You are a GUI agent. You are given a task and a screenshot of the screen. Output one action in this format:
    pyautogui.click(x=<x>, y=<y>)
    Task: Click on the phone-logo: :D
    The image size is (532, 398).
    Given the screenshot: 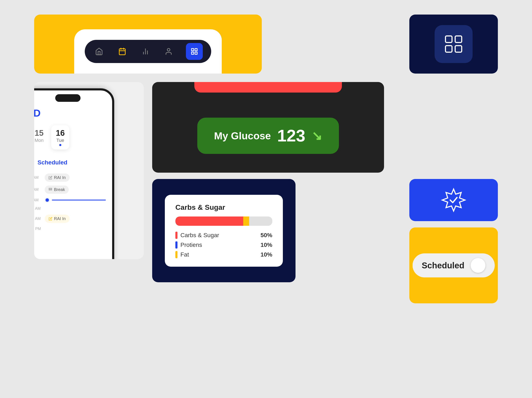 What is the action you would take?
    pyautogui.click(x=70, y=113)
    